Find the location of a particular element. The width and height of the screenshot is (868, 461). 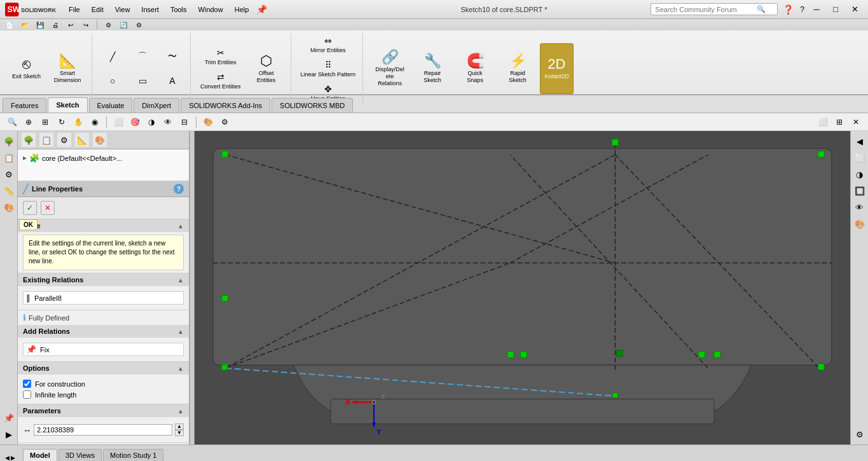

question-icon: ❓ is located at coordinates (789, 10).